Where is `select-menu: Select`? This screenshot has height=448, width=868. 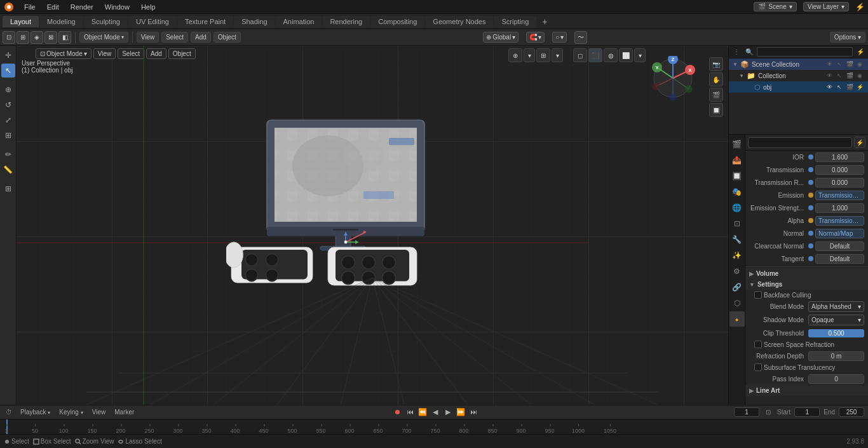 select-menu: Select is located at coordinates (175, 37).